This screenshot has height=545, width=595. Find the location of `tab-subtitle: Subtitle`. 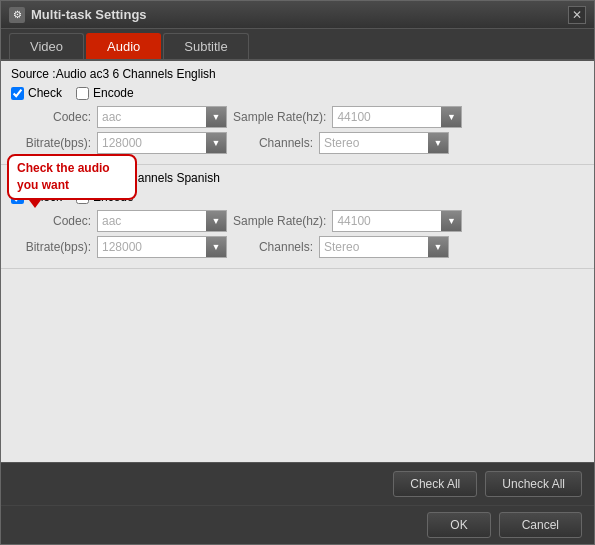

tab-subtitle: Subtitle is located at coordinates (206, 46).